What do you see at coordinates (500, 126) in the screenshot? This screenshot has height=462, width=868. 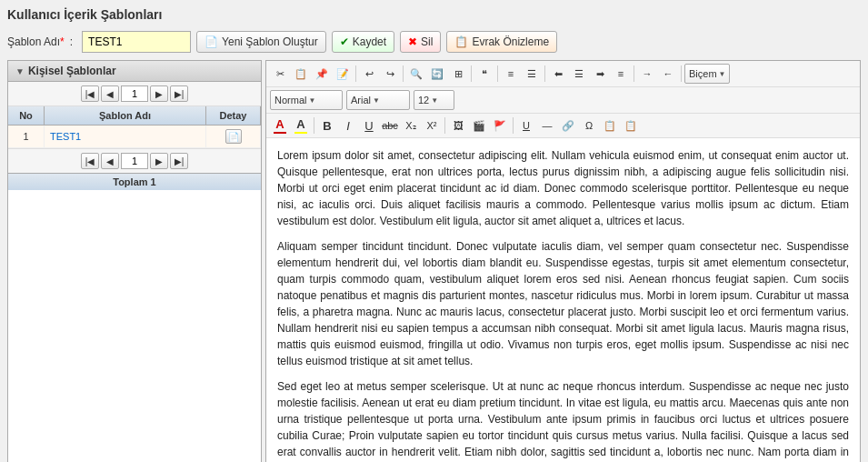 I see `tool-flag: 🚩` at bounding box center [500, 126].